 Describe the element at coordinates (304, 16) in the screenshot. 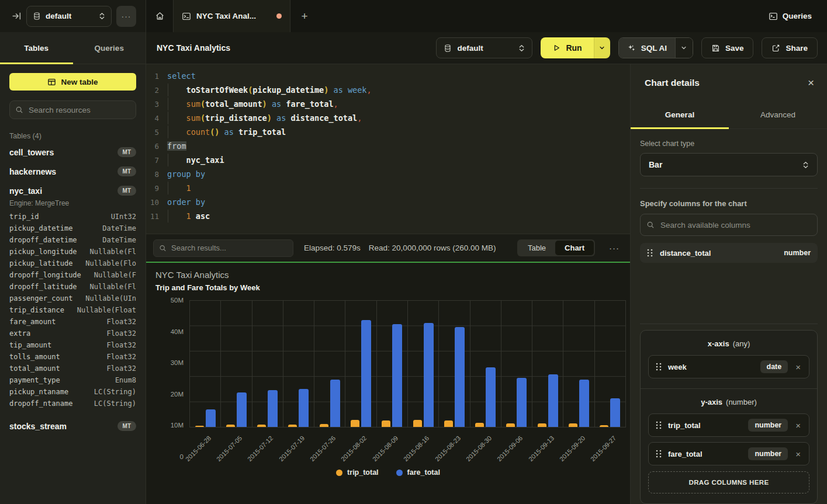

I see `new-tab-button: +` at that location.